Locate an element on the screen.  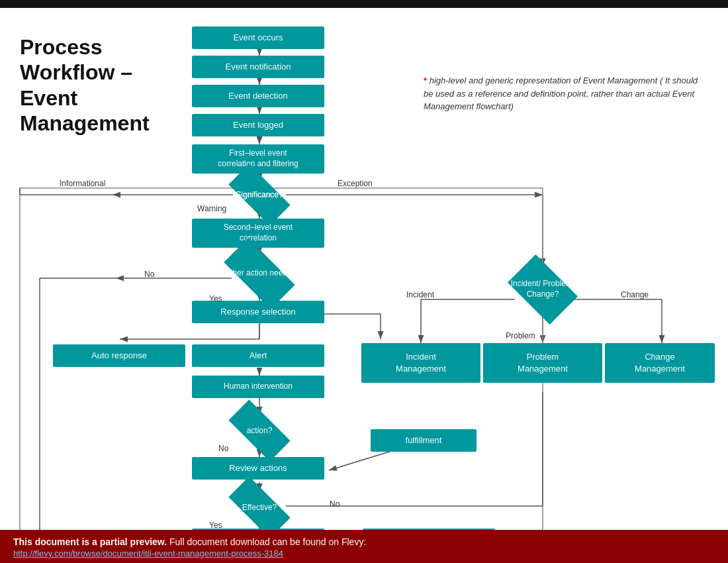
box-event-logged: Event logged is located at coordinates (258, 125).